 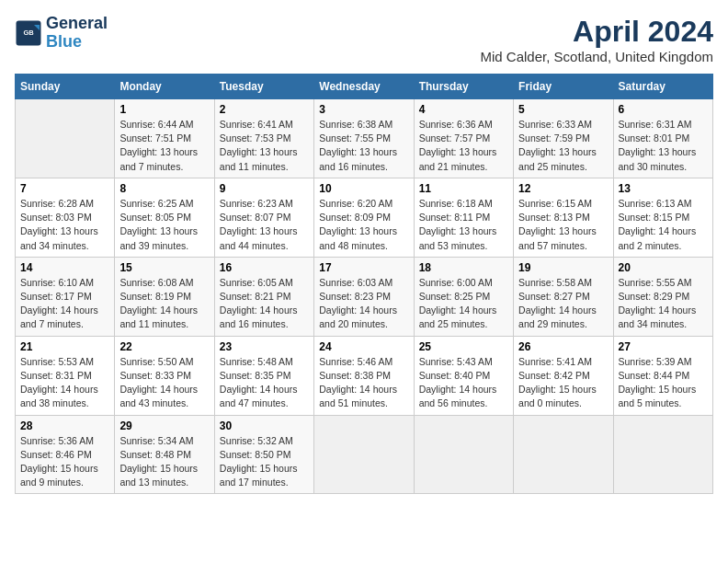 I want to click on calendar-cell: 19 Sunrise: 5:58 AMSunset: 8:27 PMDaylig…, so click(x=563, y=296).